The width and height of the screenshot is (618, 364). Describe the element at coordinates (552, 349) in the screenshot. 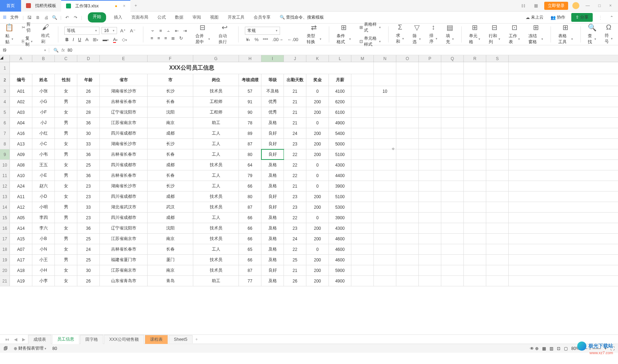

I see `view-page-icon: ▥` at that location.